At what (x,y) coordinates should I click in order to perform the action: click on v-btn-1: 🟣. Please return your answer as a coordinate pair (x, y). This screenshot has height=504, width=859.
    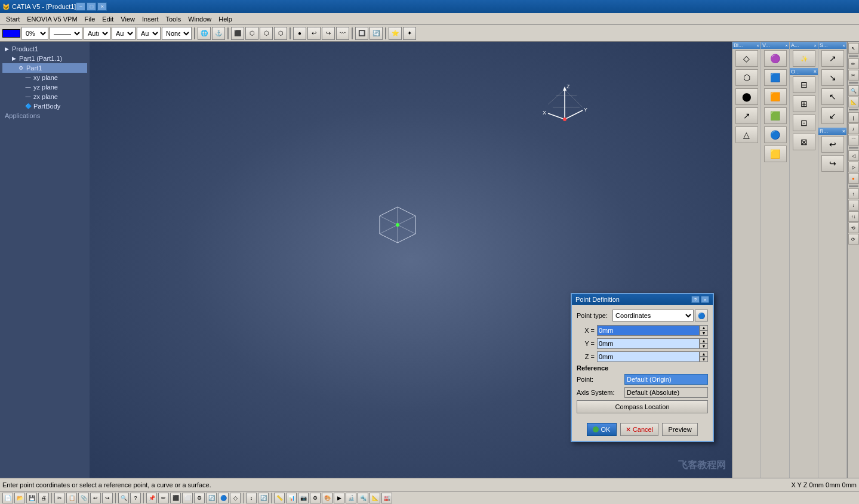
    Looking at the image, I should click on (775, 58).